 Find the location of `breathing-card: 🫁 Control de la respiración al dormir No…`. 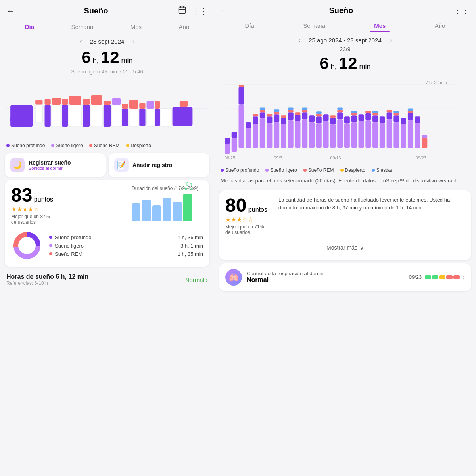

breathing-card: 🫁 Control de la respiración al dormir No… is located at coordinates (345, 277).